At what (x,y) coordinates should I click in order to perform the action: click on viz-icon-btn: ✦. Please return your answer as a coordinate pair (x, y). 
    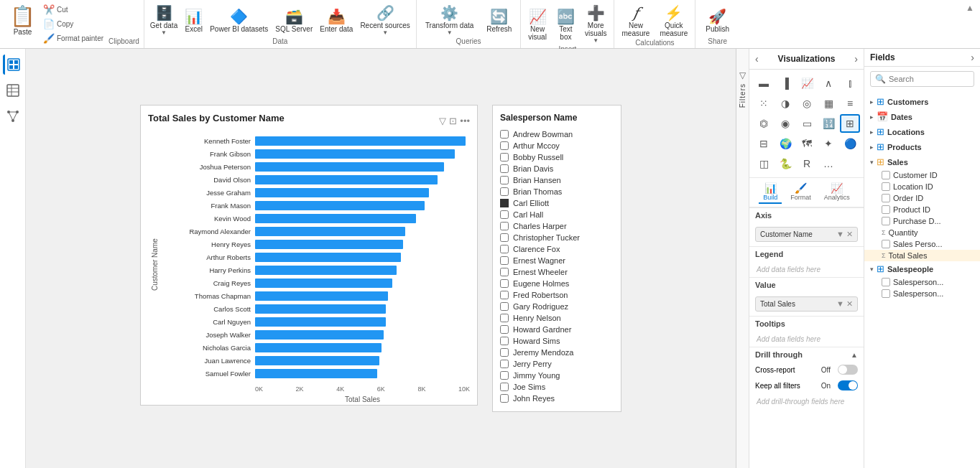
    Looking at the image, I should click on (828, 144).